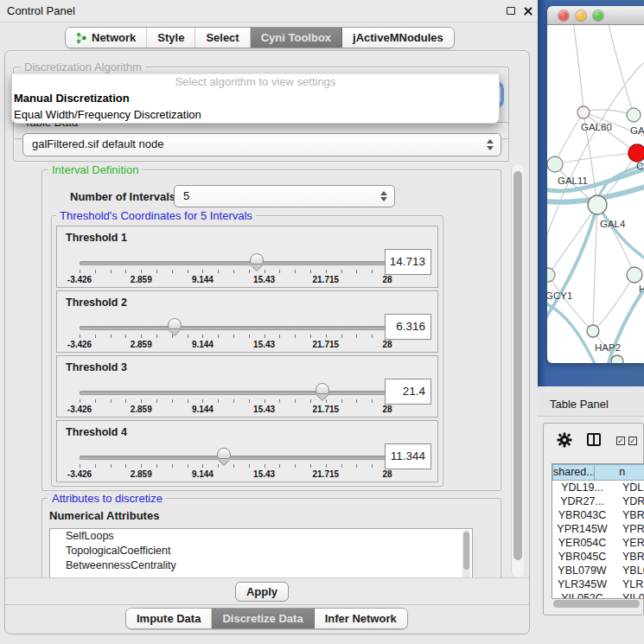 This screenshot has width=644, height=644. Describe the element at coordinates (528, 11) in the screenshot. I see `close-icon` at that location.